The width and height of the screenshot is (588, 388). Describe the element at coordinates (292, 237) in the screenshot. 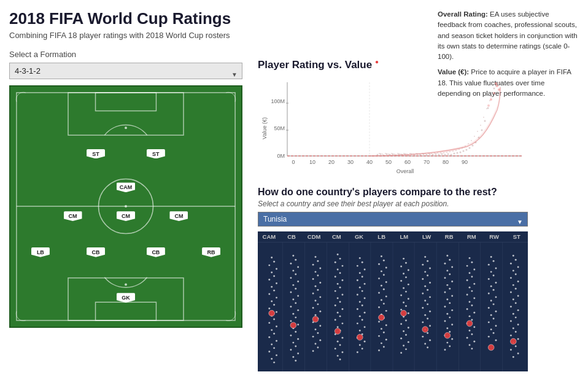

I see `pos-cb: CB` at that location.